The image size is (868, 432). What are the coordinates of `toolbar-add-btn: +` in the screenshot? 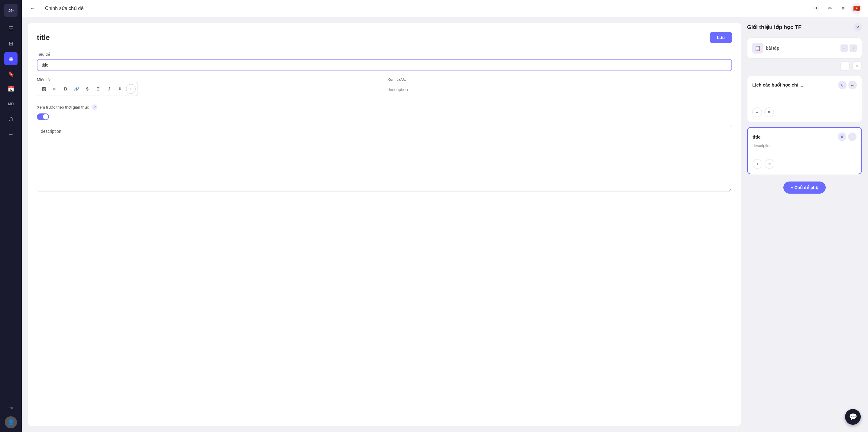 It's located at (131, 89).